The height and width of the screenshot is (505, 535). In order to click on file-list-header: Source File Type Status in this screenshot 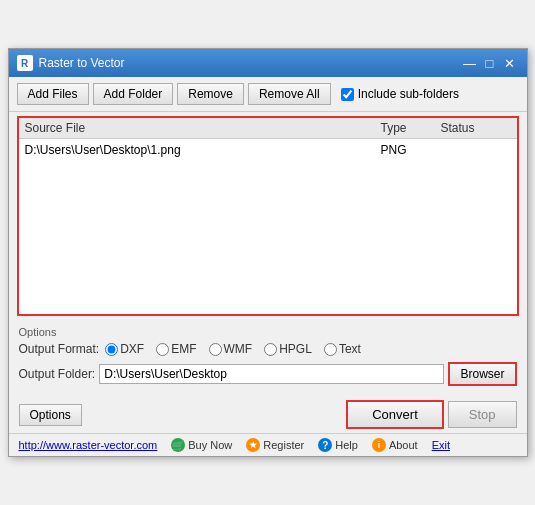, I will do `click(268, 128)`.